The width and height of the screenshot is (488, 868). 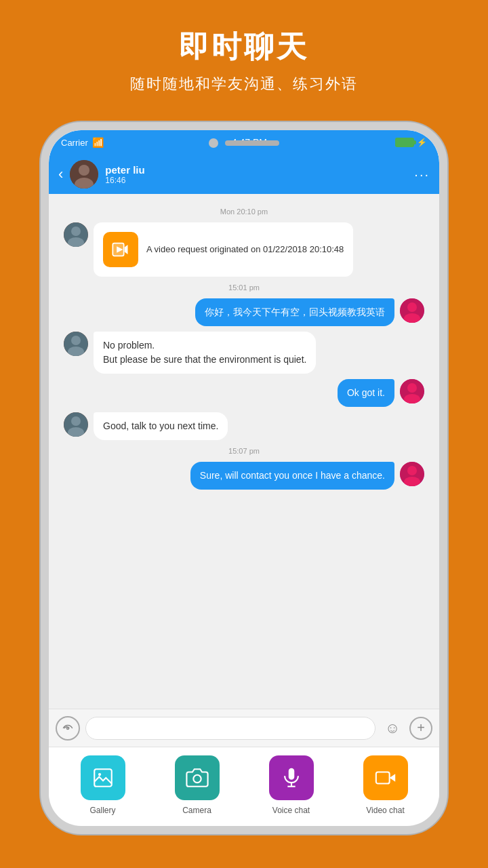 What do you see at coordinates (244, 84) in the screenshot?
I see `main-subtitle: 随时随地和学友沟通、练习外语` at bounding box center [244, 84].